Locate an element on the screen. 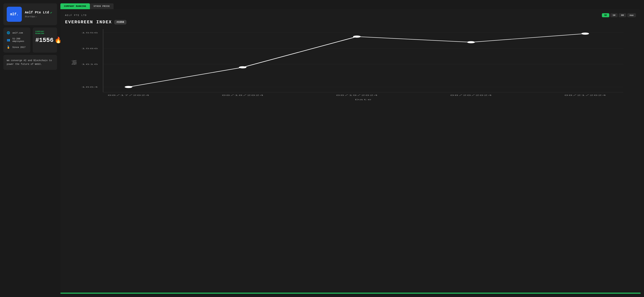 This screenshot has width=644, height=297. svg-text: 08/18/2024 is located at coordinates (243, 95).